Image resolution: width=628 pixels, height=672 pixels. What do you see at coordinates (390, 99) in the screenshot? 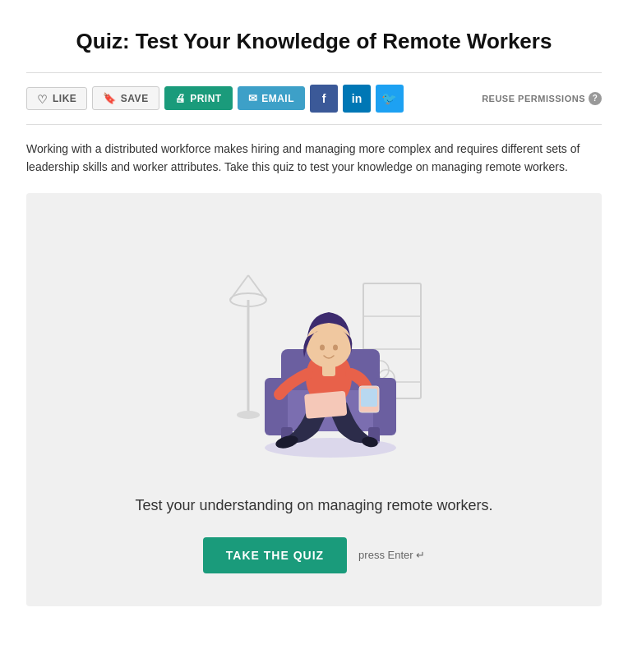
I see `twitter-share-button: 🐦` at bounding box center [390, 99].